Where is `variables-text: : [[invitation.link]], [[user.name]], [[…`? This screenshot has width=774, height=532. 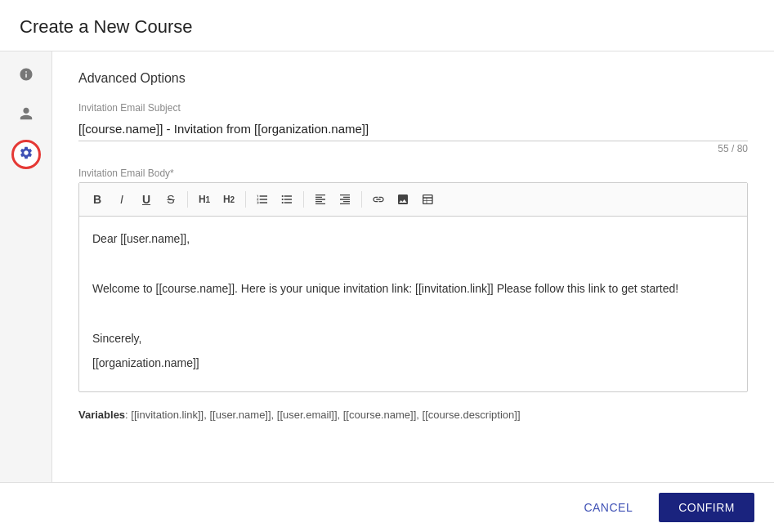 variables-text: : [[invitation.link]], [[user.name]], [[… is located at coordinates (322, 415).